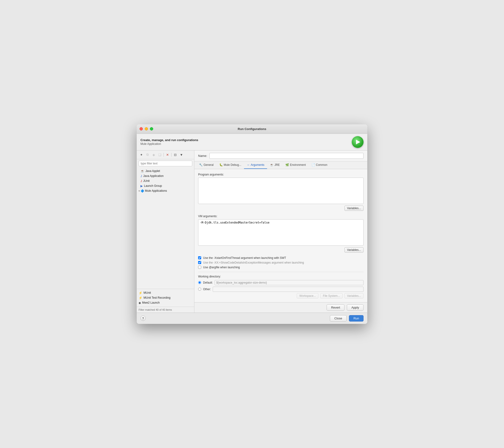  I want to click on name-row: Name:, so click(281, 156).